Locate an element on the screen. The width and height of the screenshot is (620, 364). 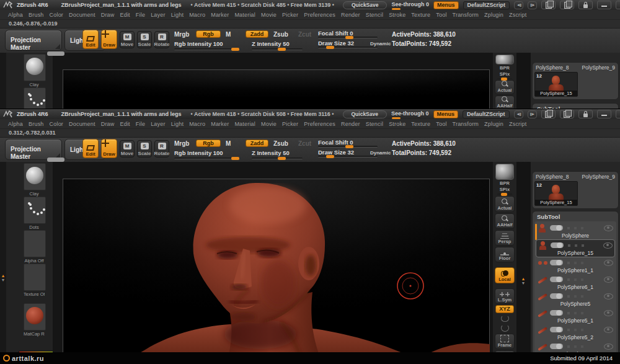
draw-size-track is located at coordinates (348, 47).